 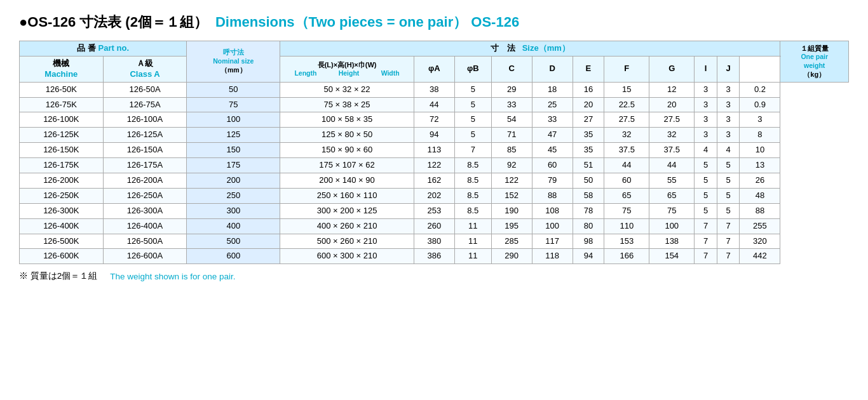 What do you see at coordinates (62, 120) in the screenshot?
I see `table-cell: 126-100K` at bounding box center [62, 120].